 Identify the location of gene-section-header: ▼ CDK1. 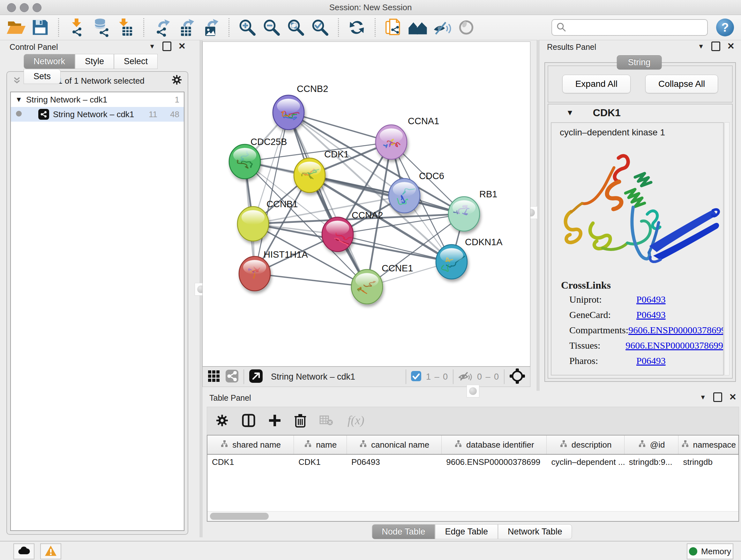
(640, 113).